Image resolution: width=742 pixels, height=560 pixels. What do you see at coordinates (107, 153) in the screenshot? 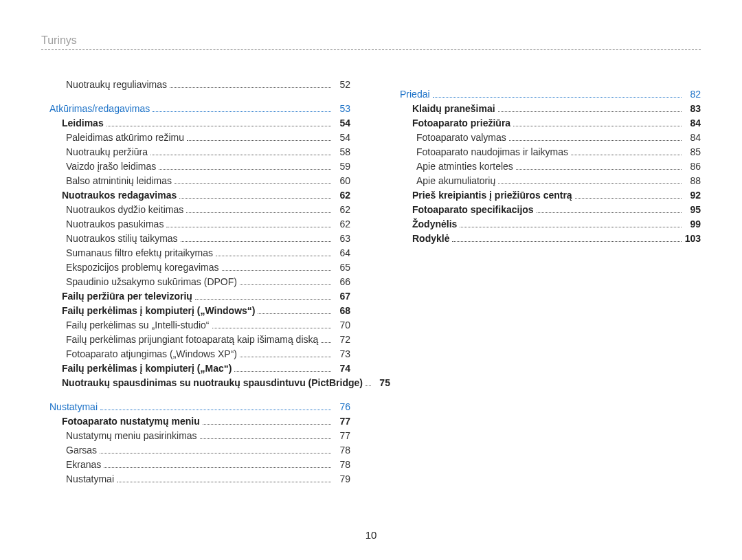
I see `toc-label: Nuotraukų peržiūra` at bounding box center [107, 153].